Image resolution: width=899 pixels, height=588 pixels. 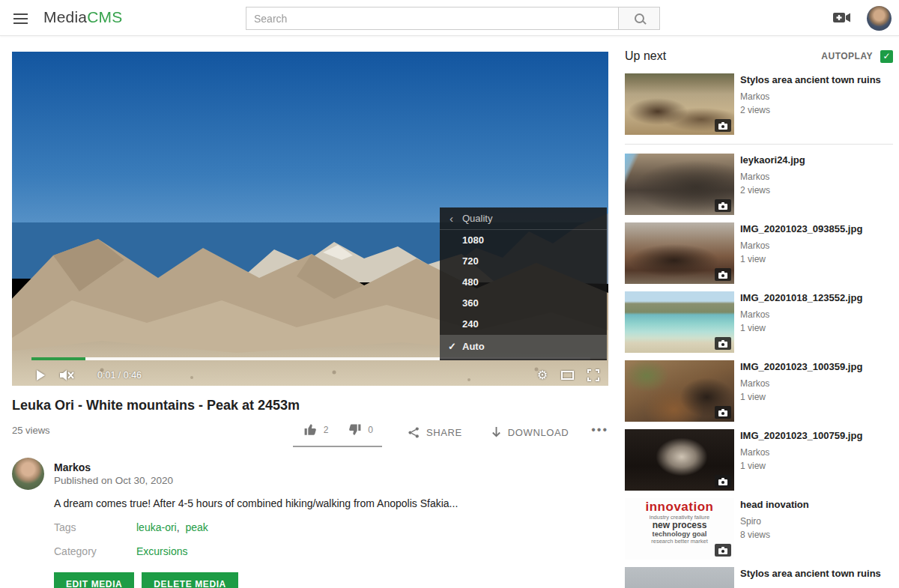 What do you see at coordinates (759, 391) in the screenshot?
I see `list-item-5: IMG_20201023_100359.jpgMarkos1 view` at bounding box center [759, 391].